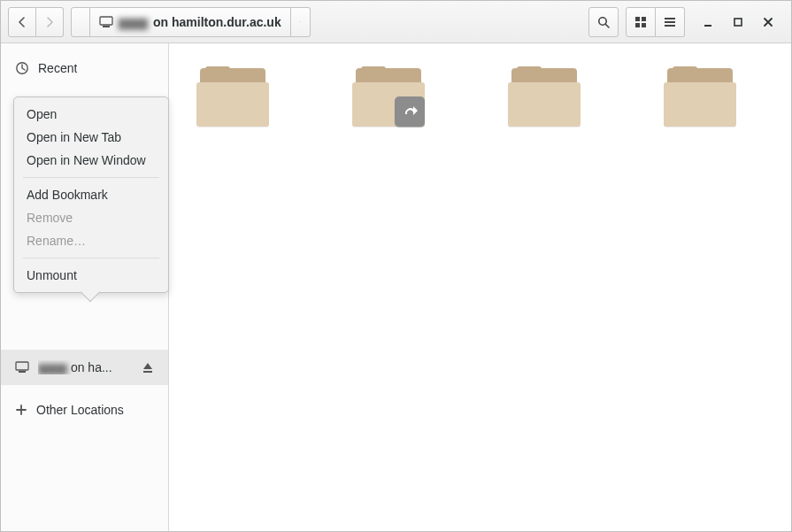 This screenshot has height=532, width=792. Describe the element at coordinates (738, 22) in the screenshot. I see `window-controls` at that location.